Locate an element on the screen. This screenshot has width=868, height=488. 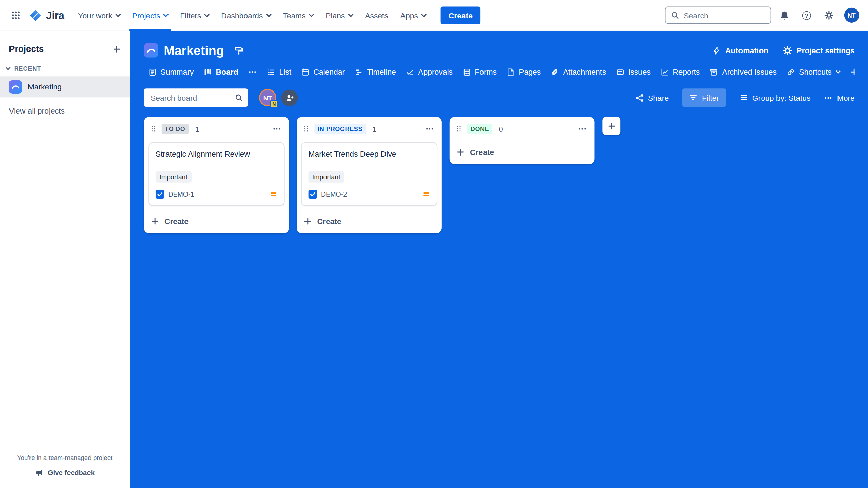
issue-key: DEMO-1 is located at coordinates (181, 195).